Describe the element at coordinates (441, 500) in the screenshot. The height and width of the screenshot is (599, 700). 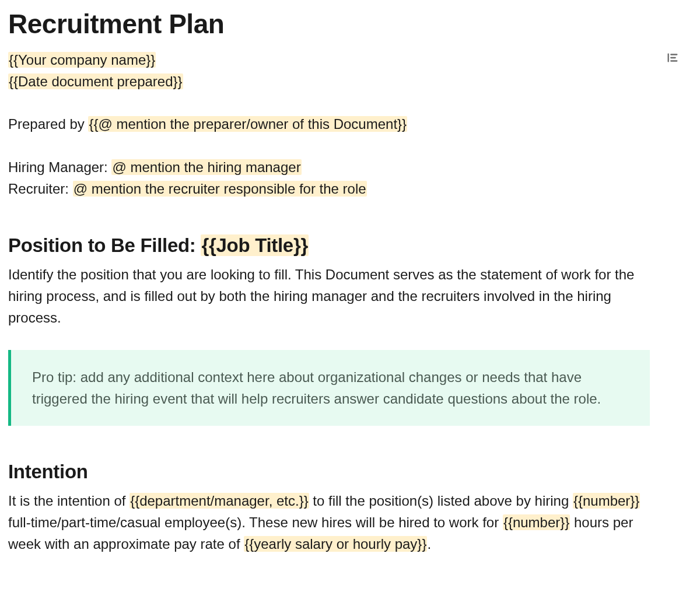
I see `intention-t2: to fill the position(s) listed above by …` at that location.